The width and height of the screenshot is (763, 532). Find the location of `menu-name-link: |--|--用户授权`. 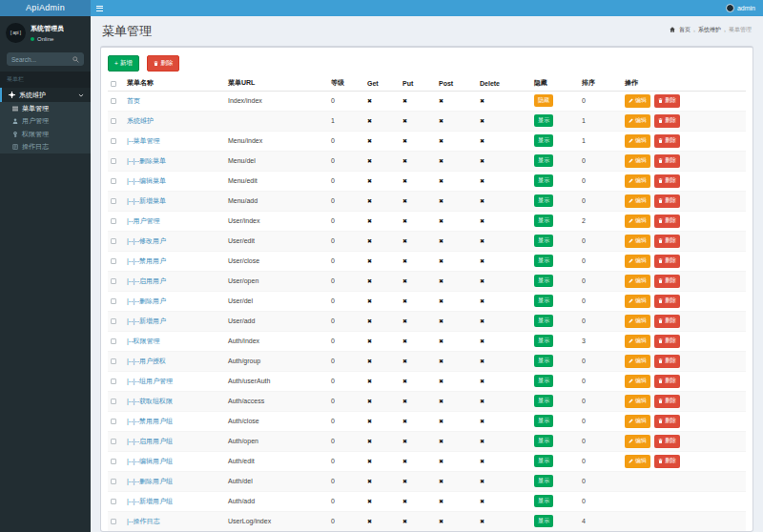

menu-name-link: |--|--用户授权 is located at coordinates (147, 360).